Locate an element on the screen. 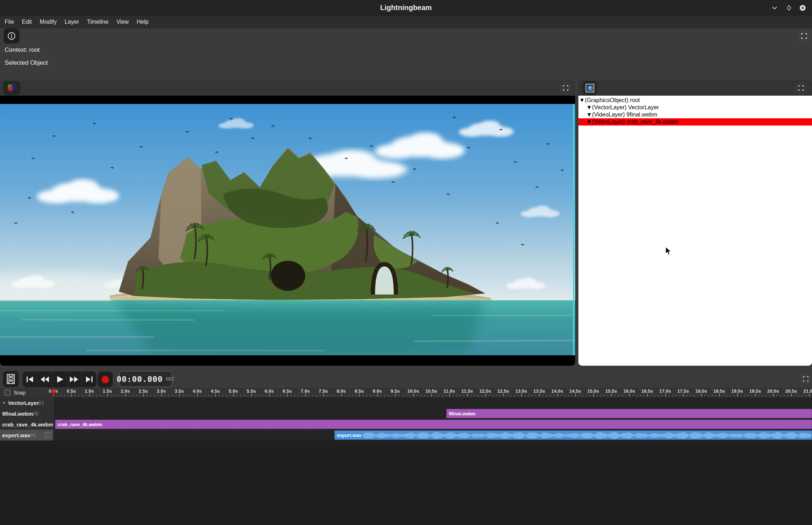 The height and width of the screenshot is (525, 812). skip-start-button is located at coordinates (30, 379).